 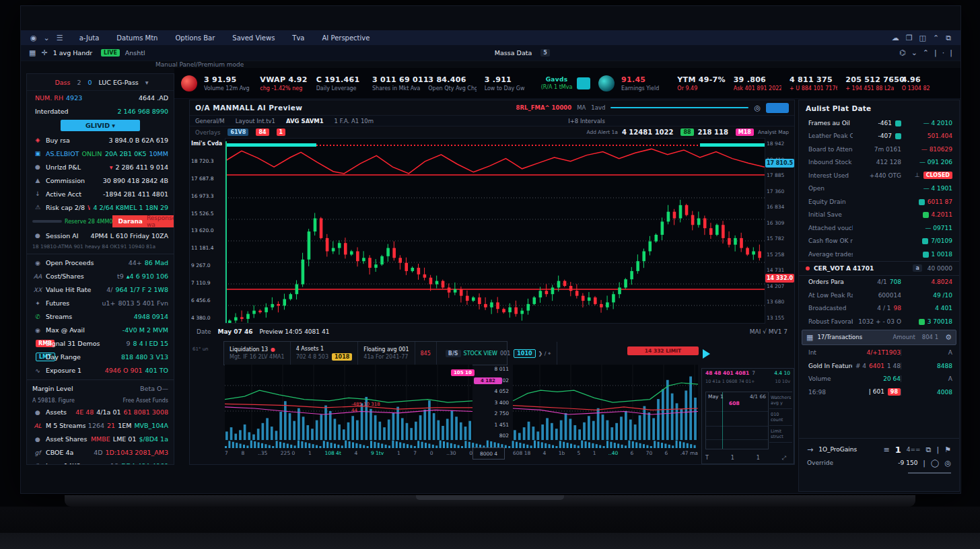 I want to click on list-icon: ☰, so click(x=60, y=38).